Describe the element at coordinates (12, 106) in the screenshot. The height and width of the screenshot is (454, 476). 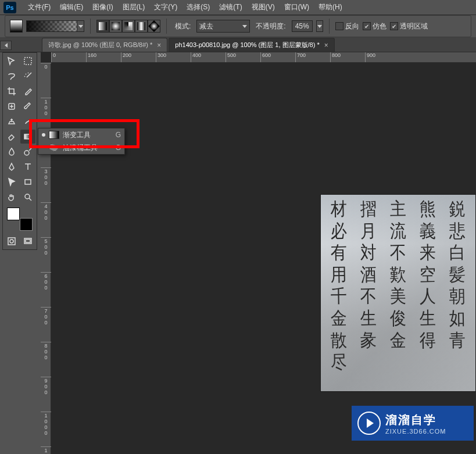
I see `healing-brush-tool` at that location.